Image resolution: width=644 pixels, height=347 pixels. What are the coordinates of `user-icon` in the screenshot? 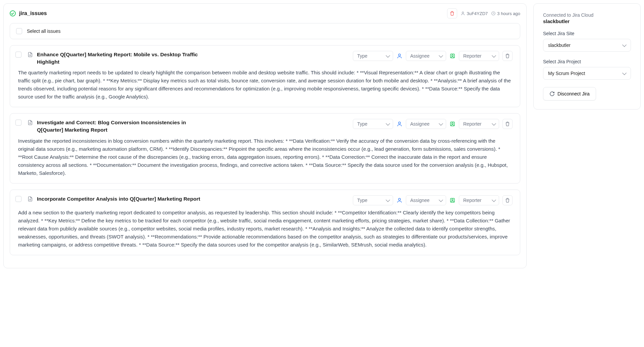 It's located at (463, 13).